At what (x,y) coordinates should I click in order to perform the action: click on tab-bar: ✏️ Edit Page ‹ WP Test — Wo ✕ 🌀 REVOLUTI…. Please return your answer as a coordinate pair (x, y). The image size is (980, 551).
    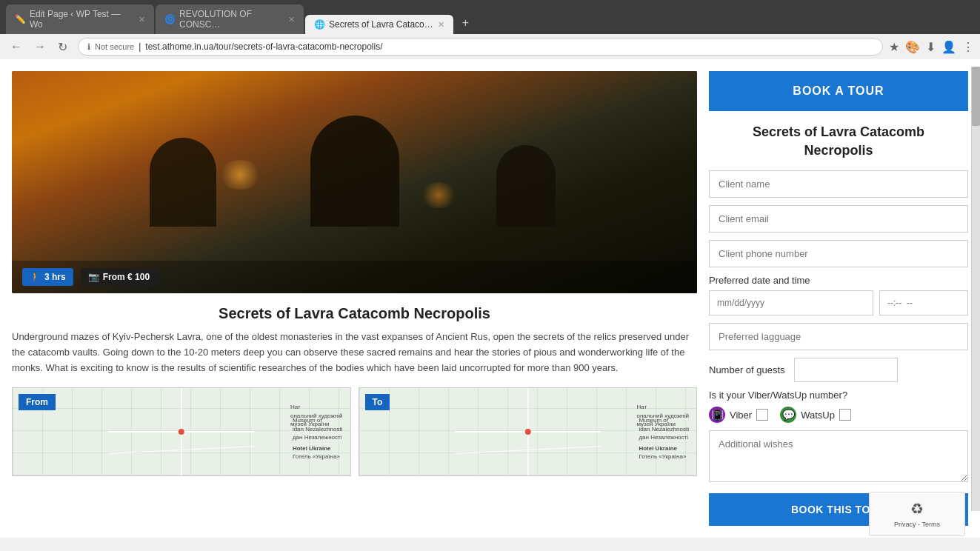
    Looking at the image, I should click on (490, 19).